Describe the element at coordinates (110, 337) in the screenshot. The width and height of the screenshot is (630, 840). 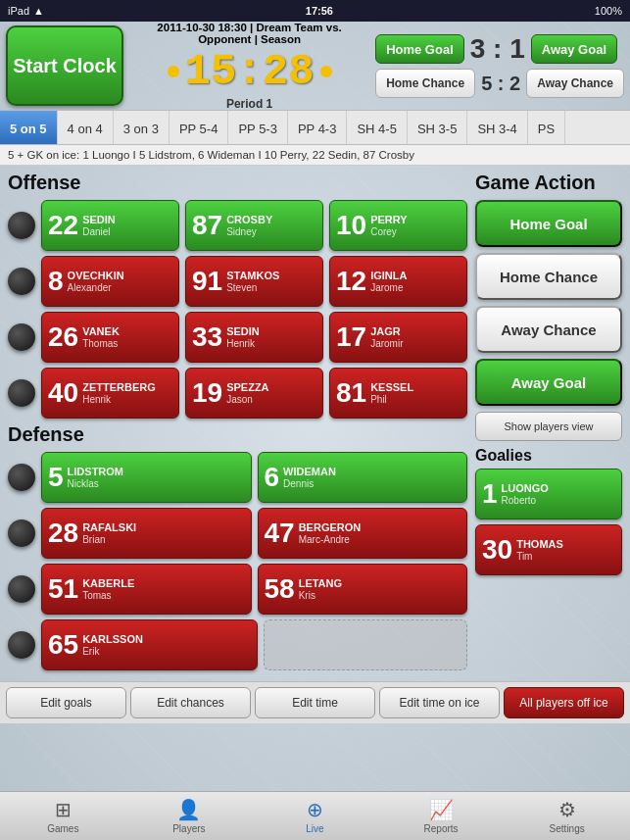
I see `player-btn-26: 26VANEKThomas` at that location.